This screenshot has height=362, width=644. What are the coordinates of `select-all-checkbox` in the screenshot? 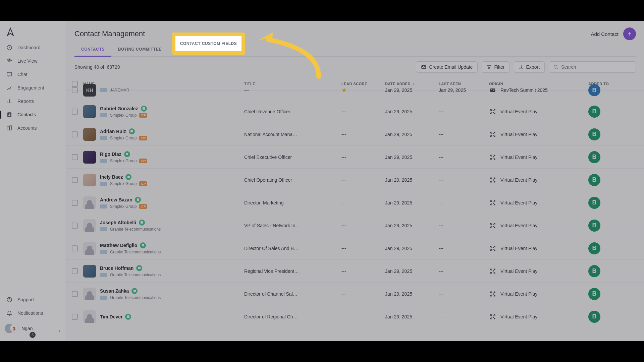 It's located at (75, 84).